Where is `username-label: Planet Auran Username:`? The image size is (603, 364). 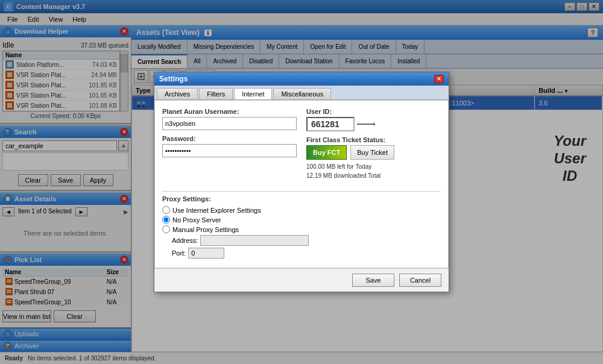
username-label: Planet Auran Username: is located at coordinates (229, 111).